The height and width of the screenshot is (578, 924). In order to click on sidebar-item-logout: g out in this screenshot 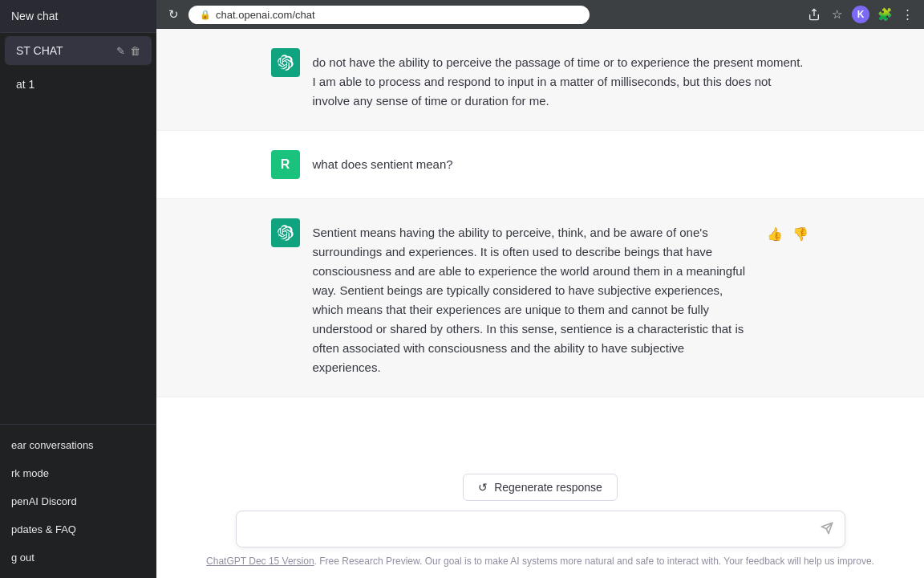, I will do `click(79, 557)`.